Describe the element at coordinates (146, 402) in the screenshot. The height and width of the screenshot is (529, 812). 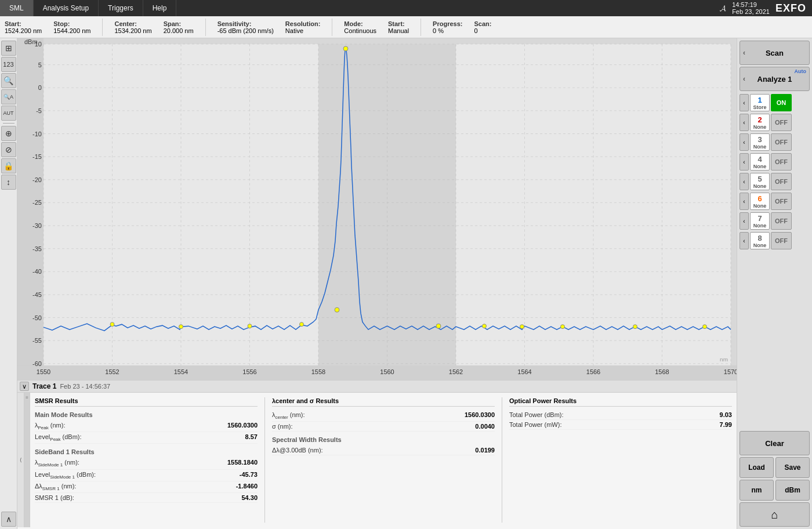
I see `smsr-title: SMSR Results` at that location.